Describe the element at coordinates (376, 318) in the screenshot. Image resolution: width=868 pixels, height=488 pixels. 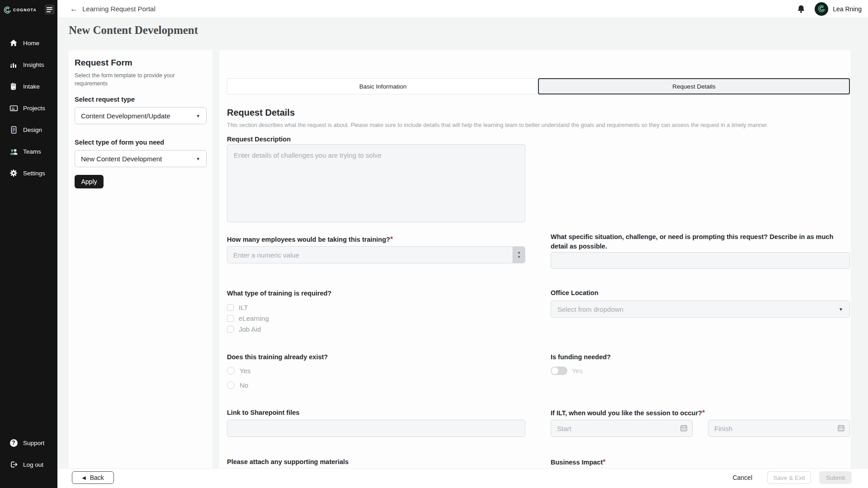
I see `checkbox-row-elearning: eLearning` at that location.